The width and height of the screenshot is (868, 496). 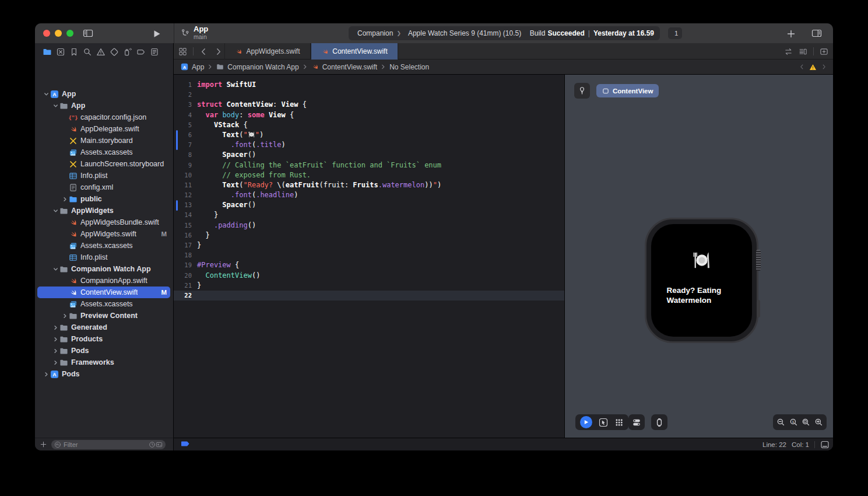 I want to click on code-line: 8 Spacer(), so click(x=369, y=155).